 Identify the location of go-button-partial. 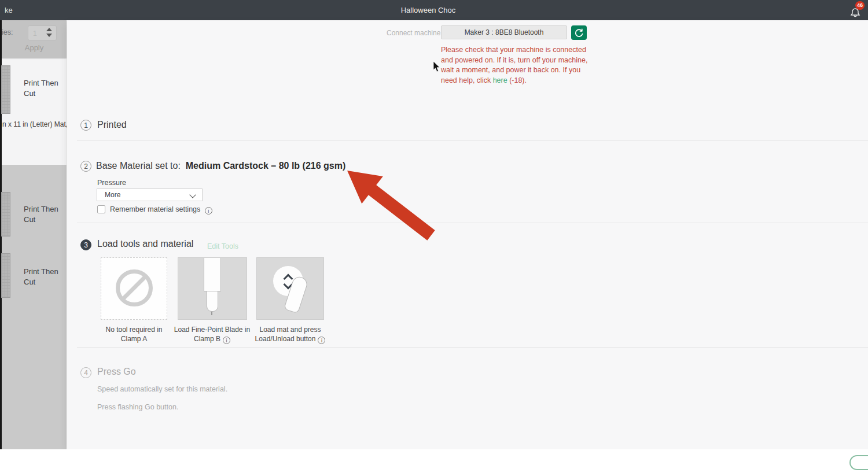
(859, 463).